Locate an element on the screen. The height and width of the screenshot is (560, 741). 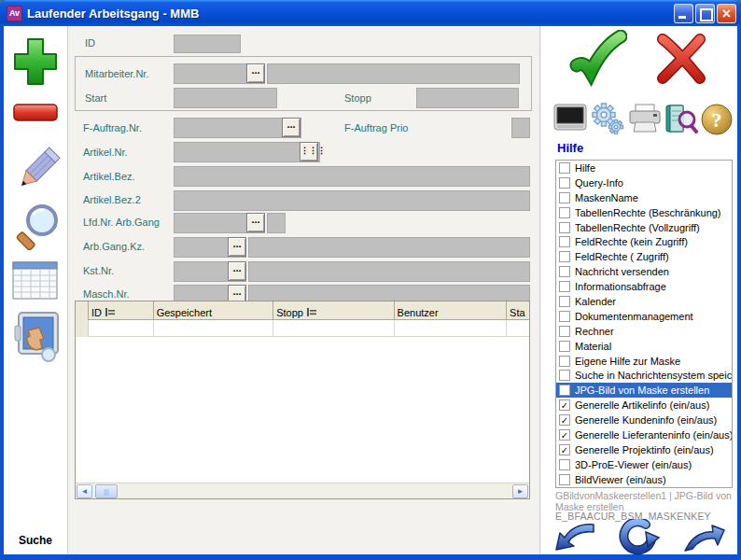
undo-arrow-icon is located at coordinates (575, 539).